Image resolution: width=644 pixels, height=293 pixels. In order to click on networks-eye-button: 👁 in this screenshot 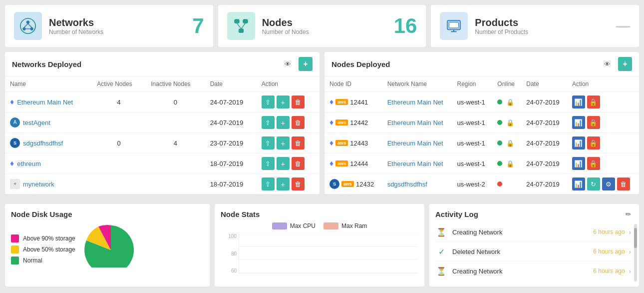, I will do `click(288, 64)`.